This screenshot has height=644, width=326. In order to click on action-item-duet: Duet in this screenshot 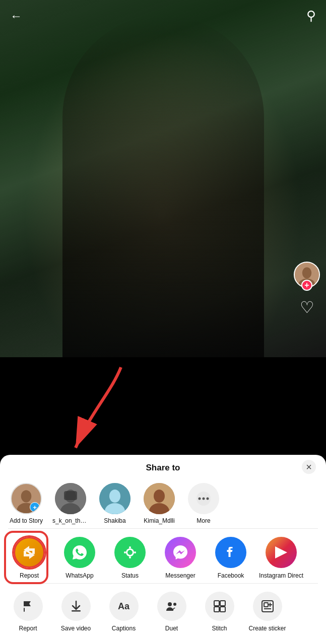, I will do `click(171, 612)`.